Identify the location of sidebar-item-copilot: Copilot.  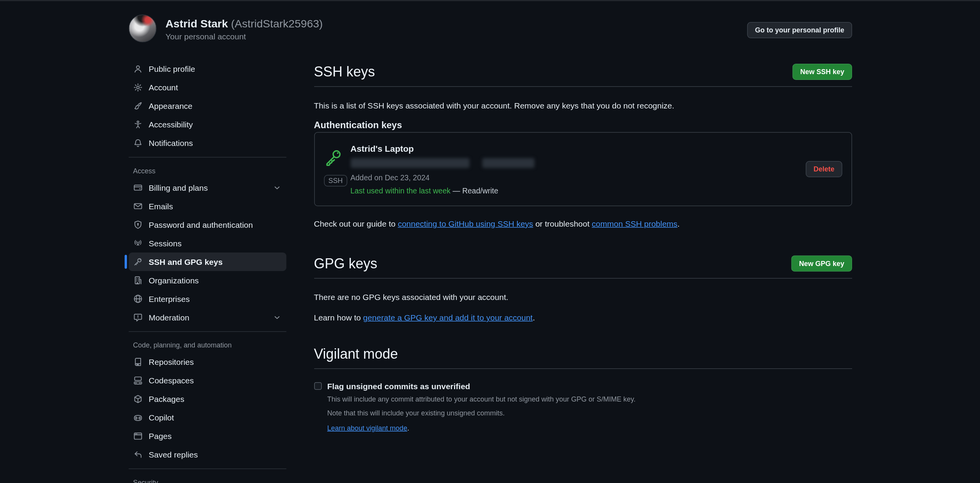
(207, 418).